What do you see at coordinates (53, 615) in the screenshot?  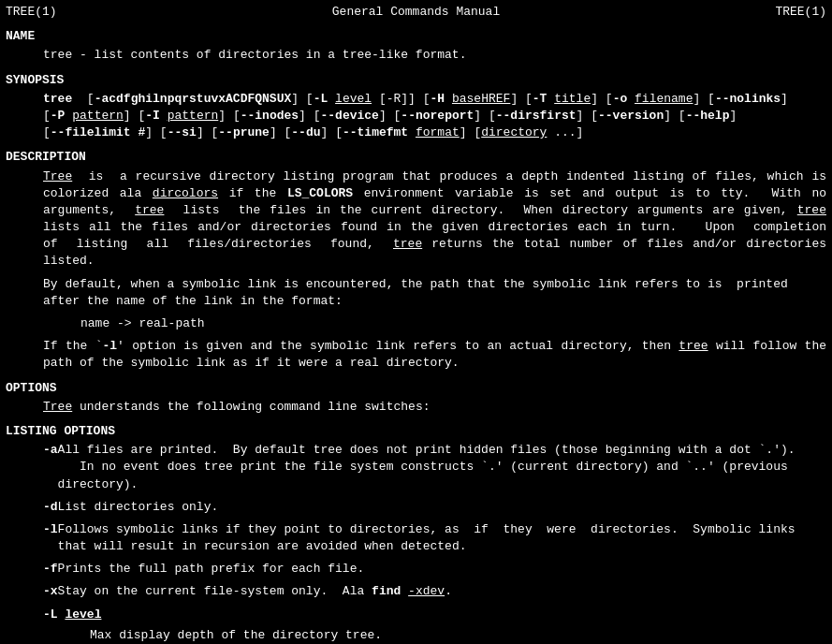 I see `option-L-flag: -L level` at bounding box center [53, 615].